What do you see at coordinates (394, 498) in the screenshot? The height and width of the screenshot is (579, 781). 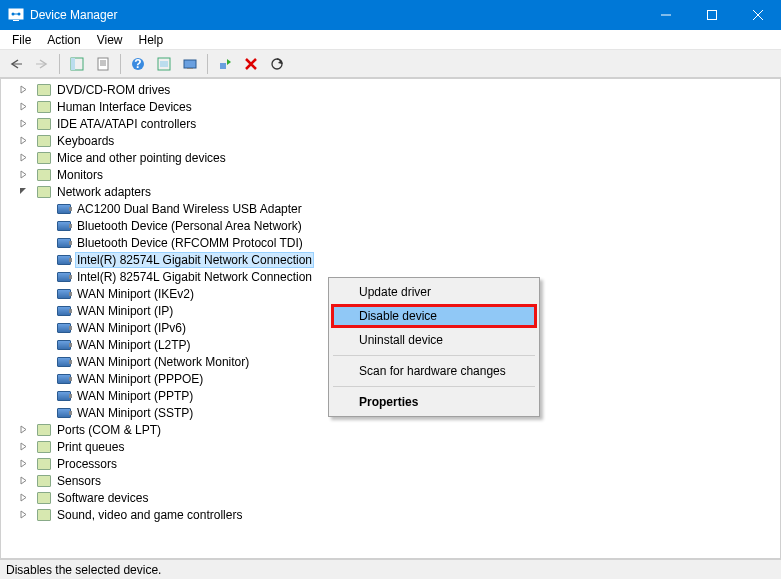 I see `tree-category: Software devices` at bounding box center [394, 498].